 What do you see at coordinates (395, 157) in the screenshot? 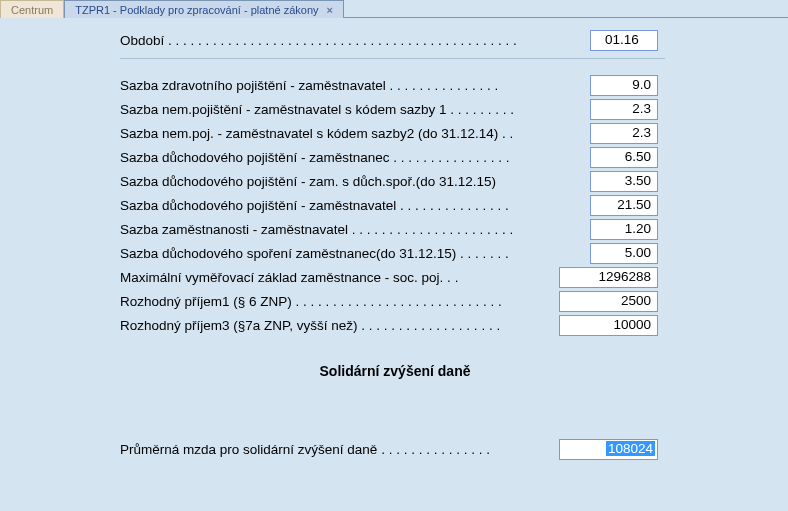
I see `row-duch-zamc: Sazba důchodového pojištění - zaměstnane…` at bounding box center [395, 157].